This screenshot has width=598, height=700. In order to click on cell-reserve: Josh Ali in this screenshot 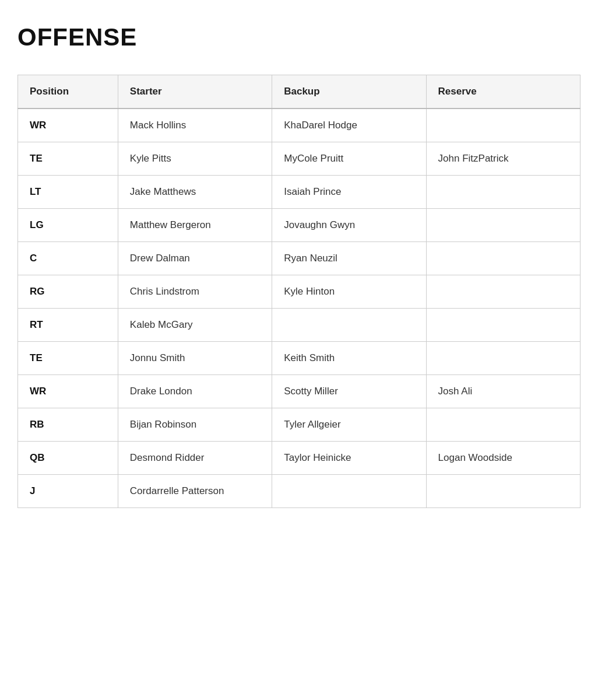, I will do `click(503, 392)`.